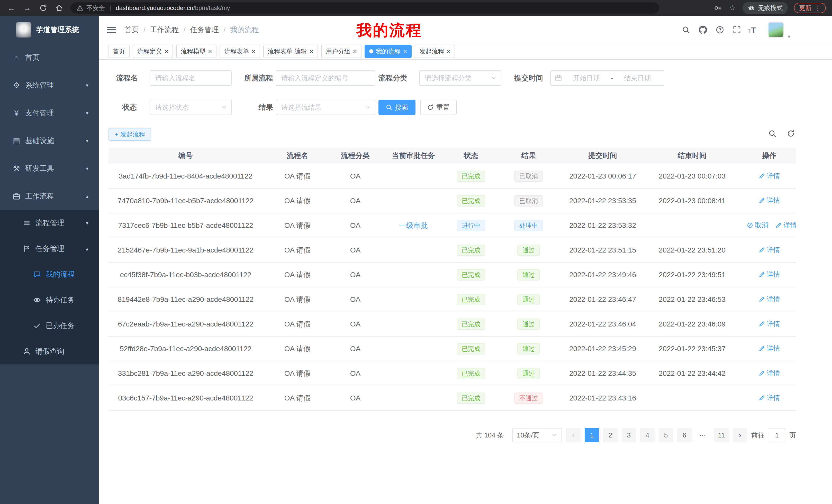  What do you see at coordinates (40, 169) in the screenshot?
I see `sidebar-item-label: 研发工具` at bounding box center [40, 169].